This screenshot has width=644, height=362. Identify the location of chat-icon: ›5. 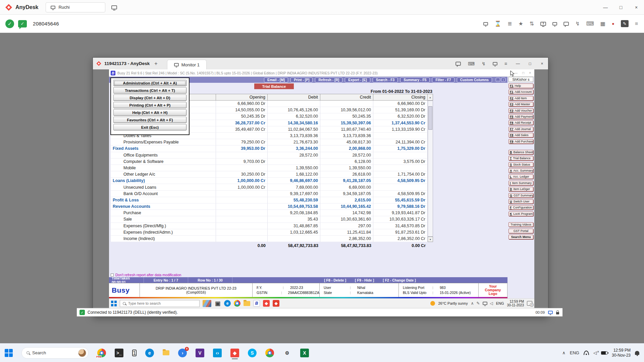
(182, 353).